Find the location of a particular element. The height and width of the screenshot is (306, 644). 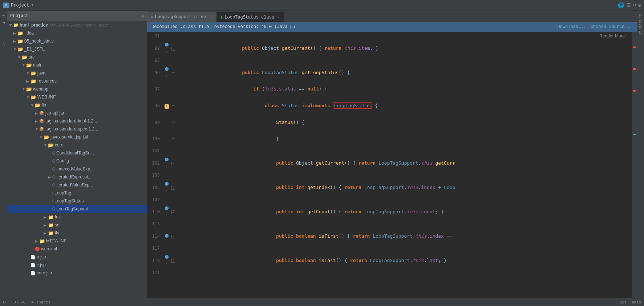

tree-webxml: 🔴 web.xml is located at coordinates (77, 249).